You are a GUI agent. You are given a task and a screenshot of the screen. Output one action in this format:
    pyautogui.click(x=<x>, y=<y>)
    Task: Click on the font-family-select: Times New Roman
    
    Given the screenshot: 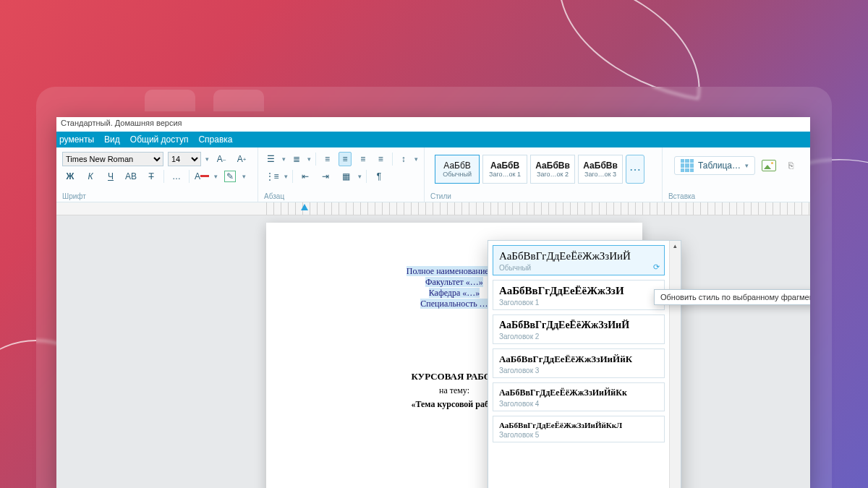 What is the action you would take?
    pyautogui.click(x=113, y=159)
    